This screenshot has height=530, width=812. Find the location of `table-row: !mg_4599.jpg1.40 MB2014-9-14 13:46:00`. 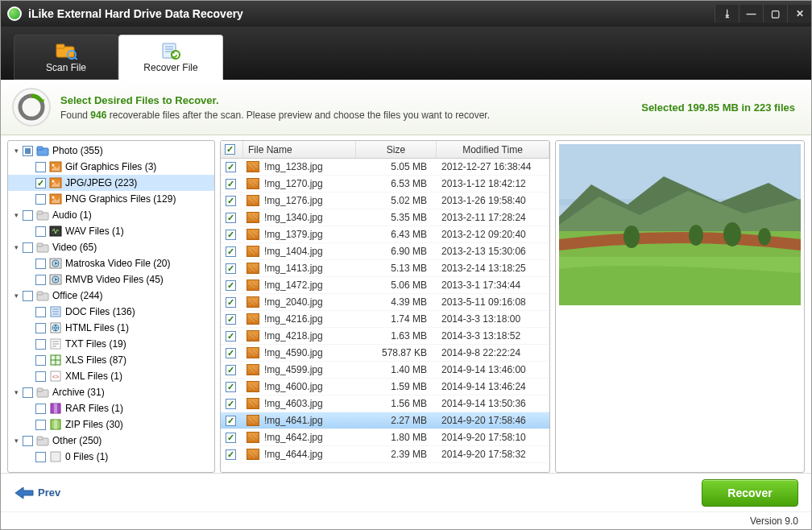

table-row: !mg_4599.jpg1.40 MB2014-9-14 13:46:00 is located at coordinates (385, 371).